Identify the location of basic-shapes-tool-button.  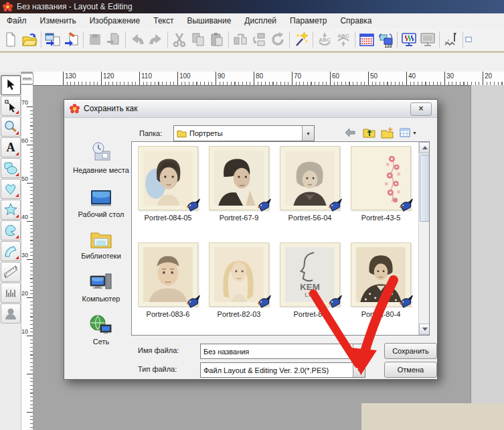
(11, 168).